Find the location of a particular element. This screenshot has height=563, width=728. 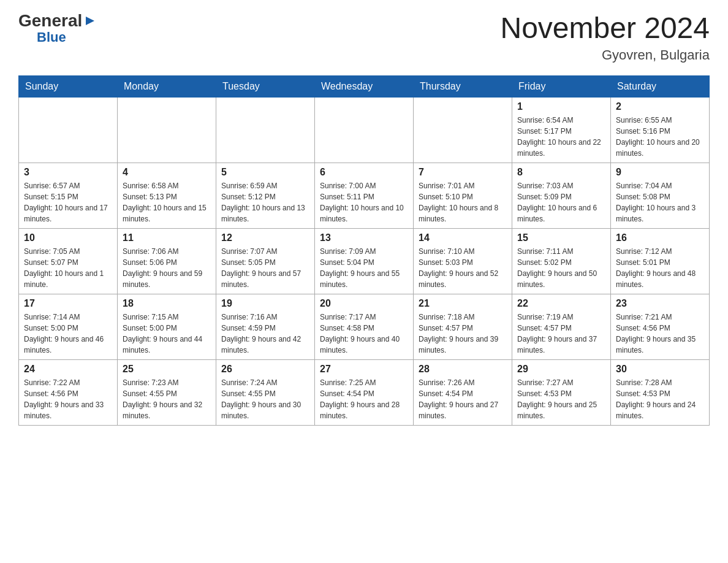

day-number: 27 is located at coordinates (364, 369).